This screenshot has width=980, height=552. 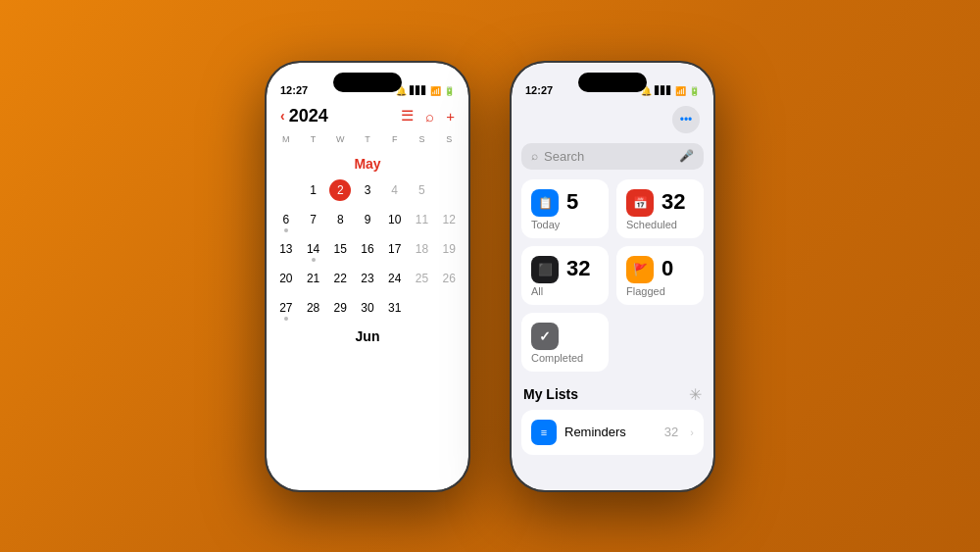 What do you see at coordinates (544, 432) in the screenshot?
I see `list-icon-symbol: ≡` at bounding box center [544, 432].